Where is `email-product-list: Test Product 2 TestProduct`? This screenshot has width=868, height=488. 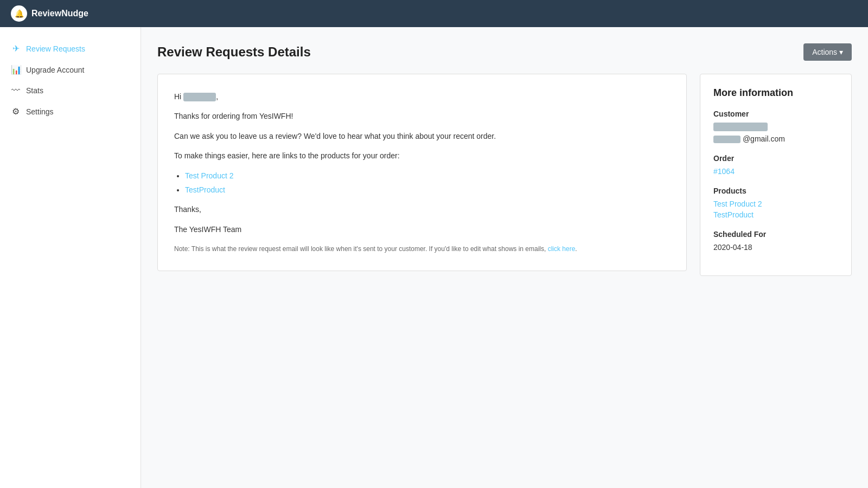 email-product-list: Test Product 2 TestProduct is located at coordinates (422, 183).